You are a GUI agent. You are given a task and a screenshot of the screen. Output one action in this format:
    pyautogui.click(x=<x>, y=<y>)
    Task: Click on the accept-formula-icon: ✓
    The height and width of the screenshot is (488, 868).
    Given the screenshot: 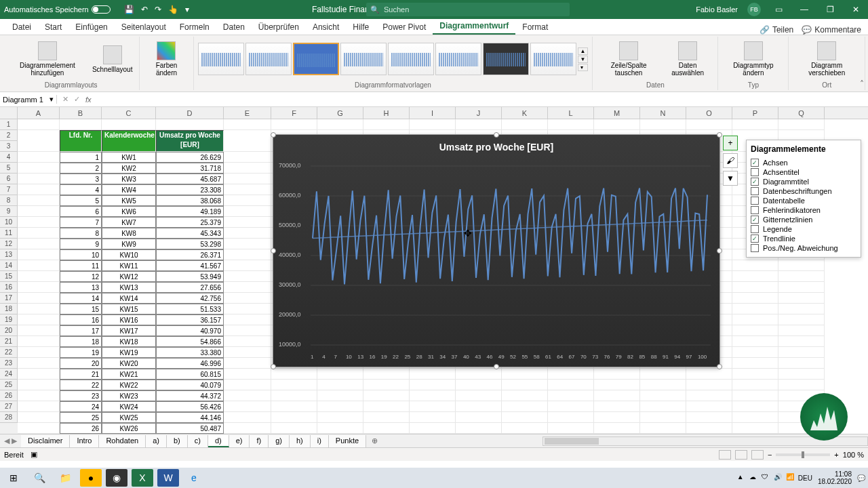 What is the action you would take?
    pyautogui.click(x=77, y=99)
    